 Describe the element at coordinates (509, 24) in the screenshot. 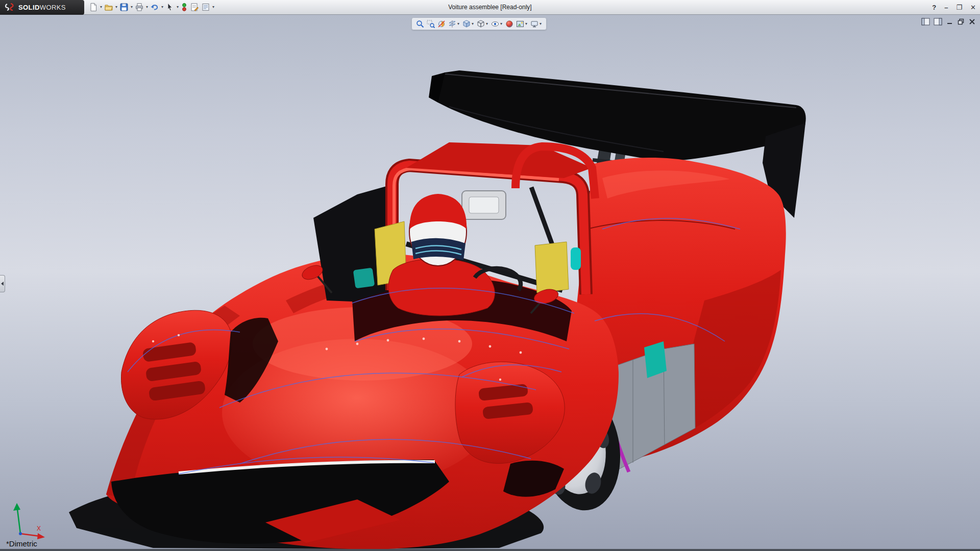

I see `edit-appearance-icon` at that location.